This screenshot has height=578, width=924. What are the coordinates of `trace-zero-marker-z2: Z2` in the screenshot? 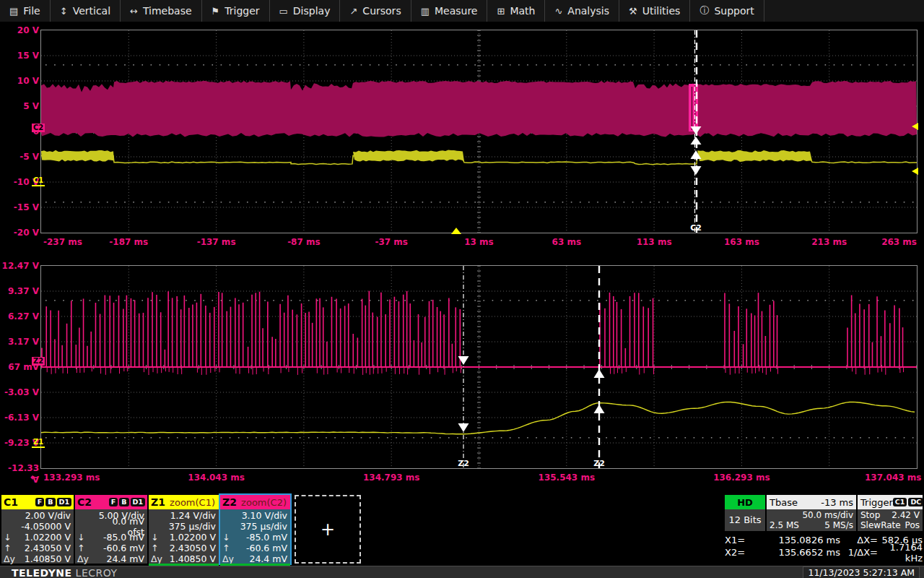 It's located at (38, 361).